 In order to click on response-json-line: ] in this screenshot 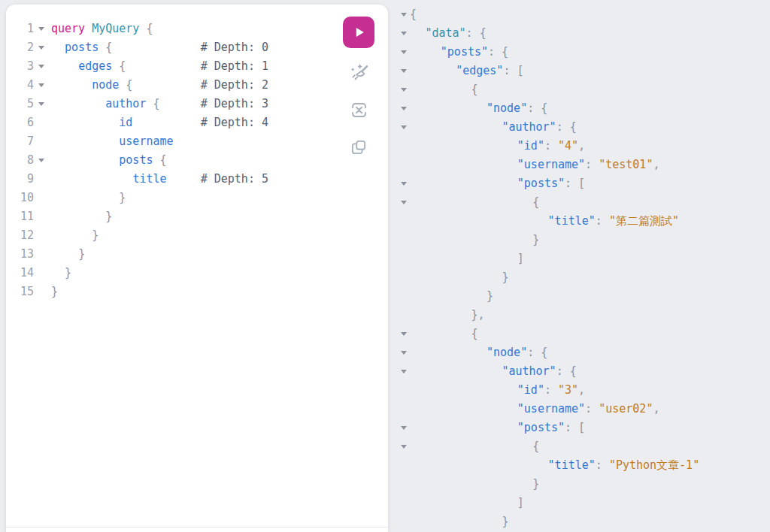, I will do `click(585, 503)`.